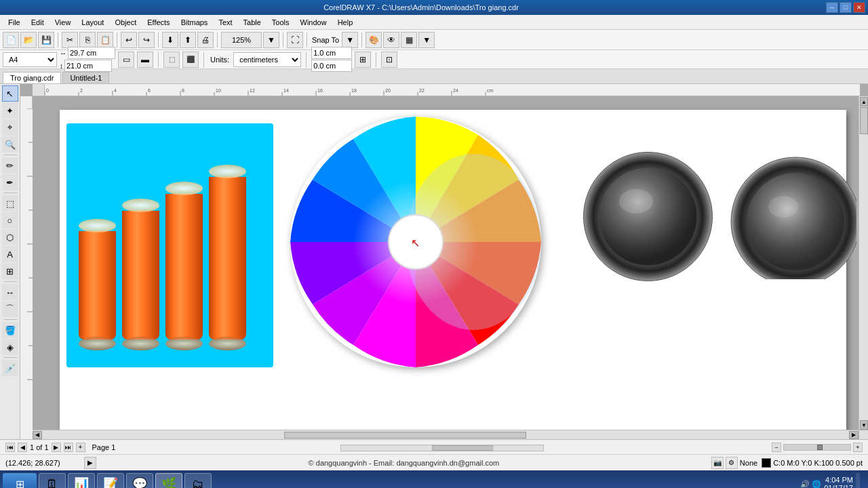 This screenshot has height=488, width=868. I want to click on paste-button: 📋, so click(105, 40).